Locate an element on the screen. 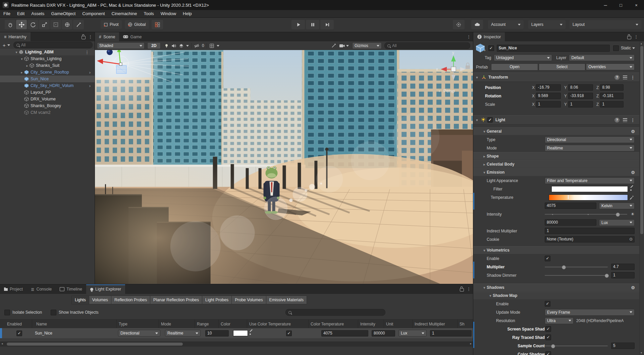 The image size is (644, 355). screen-space-shadows-checkbox: ✓ is located at coordinates (548, 329).